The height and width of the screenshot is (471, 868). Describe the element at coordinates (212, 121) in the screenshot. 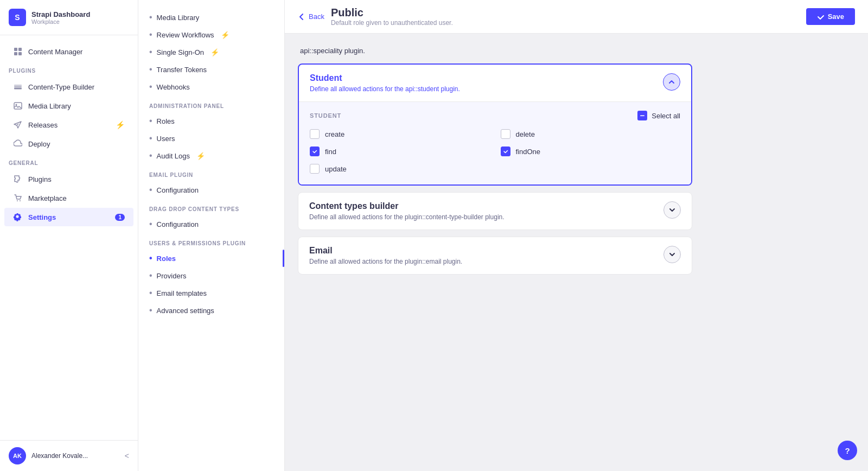

I see `middle-item-roles-admin: Roles` at that location.